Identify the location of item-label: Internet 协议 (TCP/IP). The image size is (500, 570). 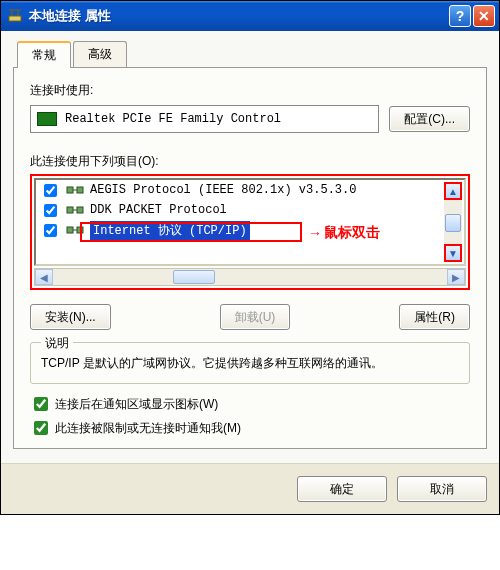
(170, 230).